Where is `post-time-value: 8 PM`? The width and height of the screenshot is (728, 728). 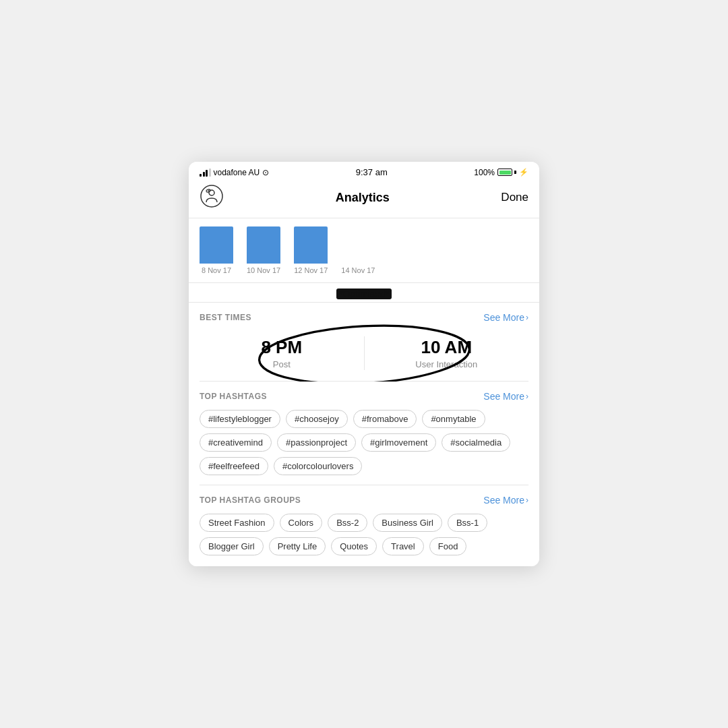 post-time-value: 8 PM is located at coordinates (282, 348).